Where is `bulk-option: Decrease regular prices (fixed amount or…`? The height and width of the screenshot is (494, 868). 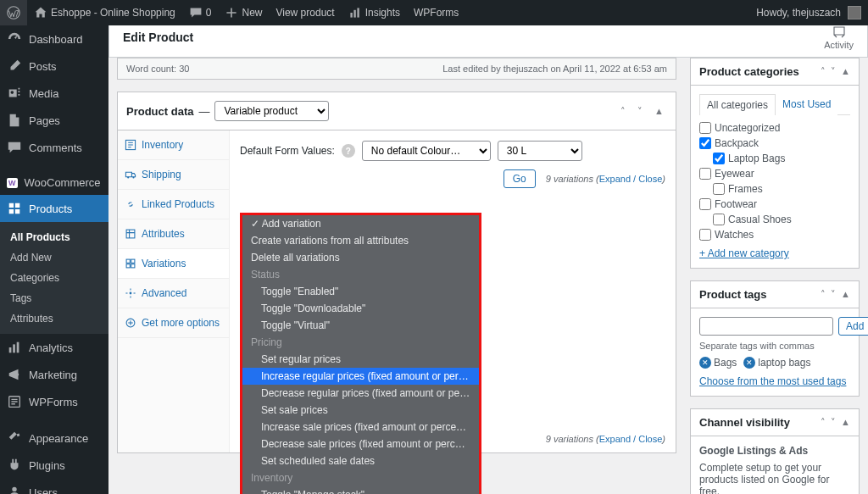 bulk-option: Decrease regular prices (fixed amount or… is located at coordinates (361, 393).